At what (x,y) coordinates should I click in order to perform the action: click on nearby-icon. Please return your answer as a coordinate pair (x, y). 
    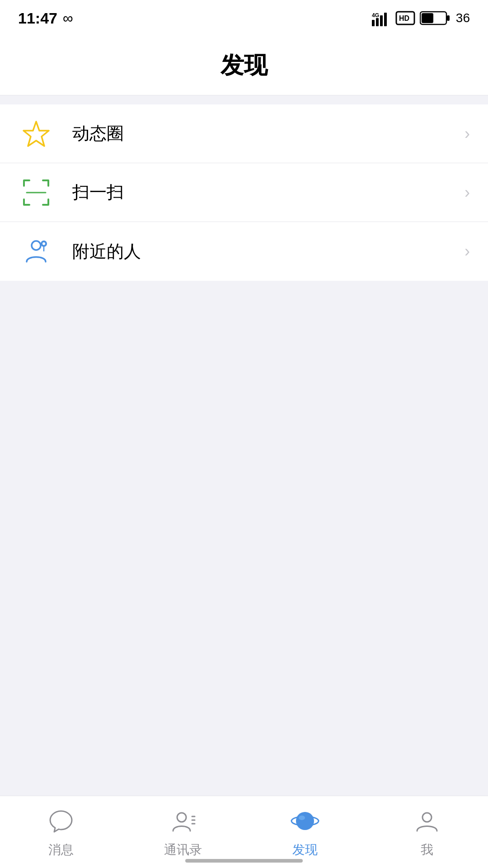
    Looking at the image, I should click on (36, 251).